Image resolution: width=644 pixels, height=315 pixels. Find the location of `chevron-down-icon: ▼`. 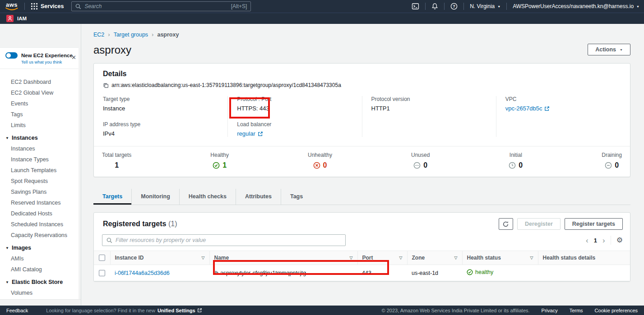

chevron-down-icon: ▼ is located at coordinates (638, 6).